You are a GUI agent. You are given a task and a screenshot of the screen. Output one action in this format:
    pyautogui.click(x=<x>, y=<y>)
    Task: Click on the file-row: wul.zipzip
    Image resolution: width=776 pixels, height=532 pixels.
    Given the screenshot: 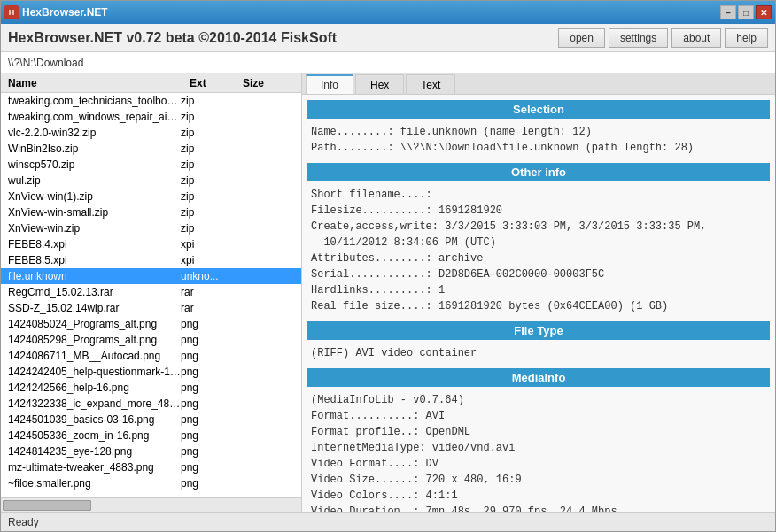 What is the action you would take?
    pyautogui.click(x=151, y=181)
    